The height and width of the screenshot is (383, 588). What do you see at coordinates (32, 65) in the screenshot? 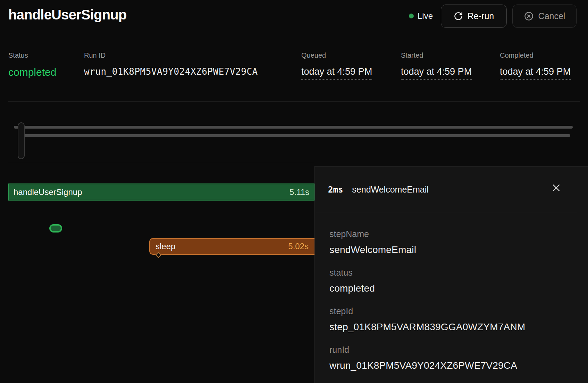
I see `meta-status: Status completed` at bounding box center [32, 65].